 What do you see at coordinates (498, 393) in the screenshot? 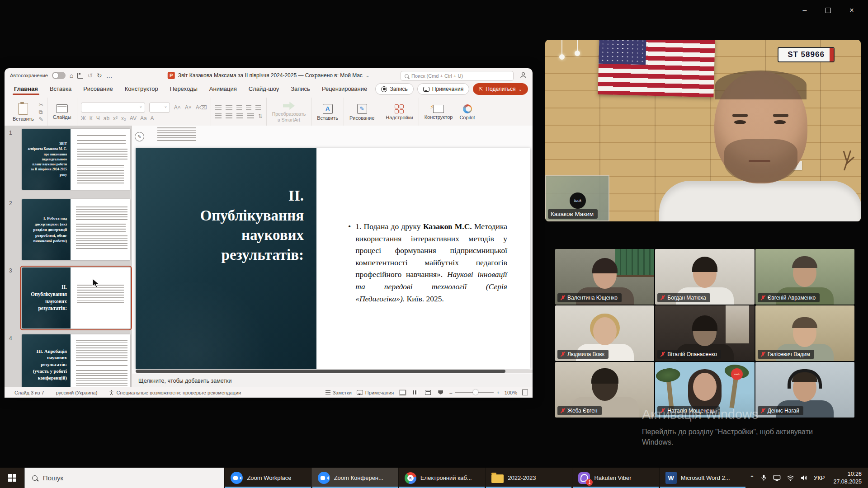
I see `zoom-in-icon: +` at bounding box center [498, 393].